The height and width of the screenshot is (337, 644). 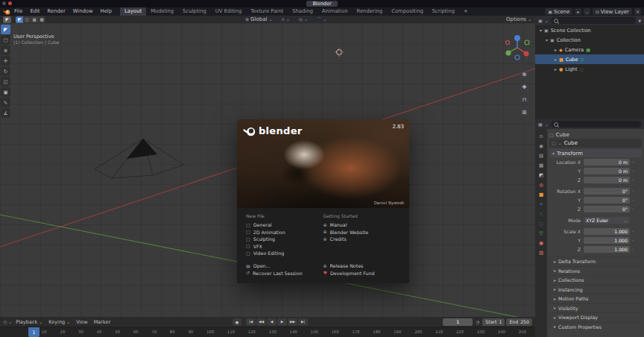 I want to click on properties-search-input, so click(x=596, y=124).